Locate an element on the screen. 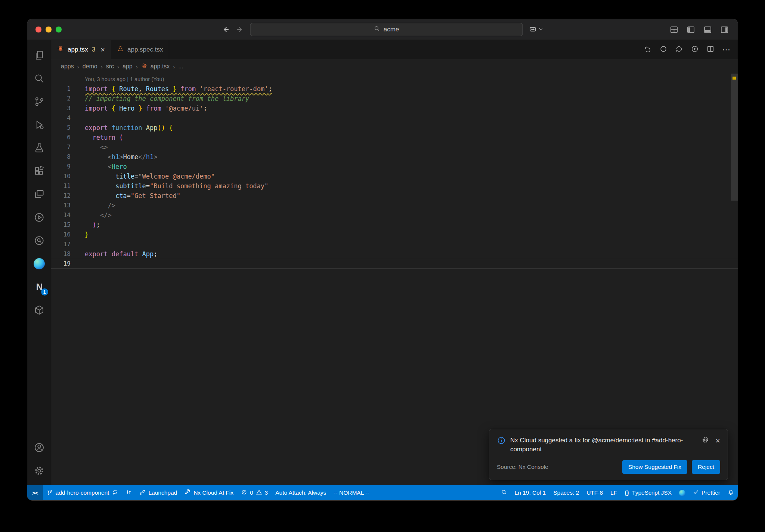  line-number: 19 is located at coordinates (61, 264).